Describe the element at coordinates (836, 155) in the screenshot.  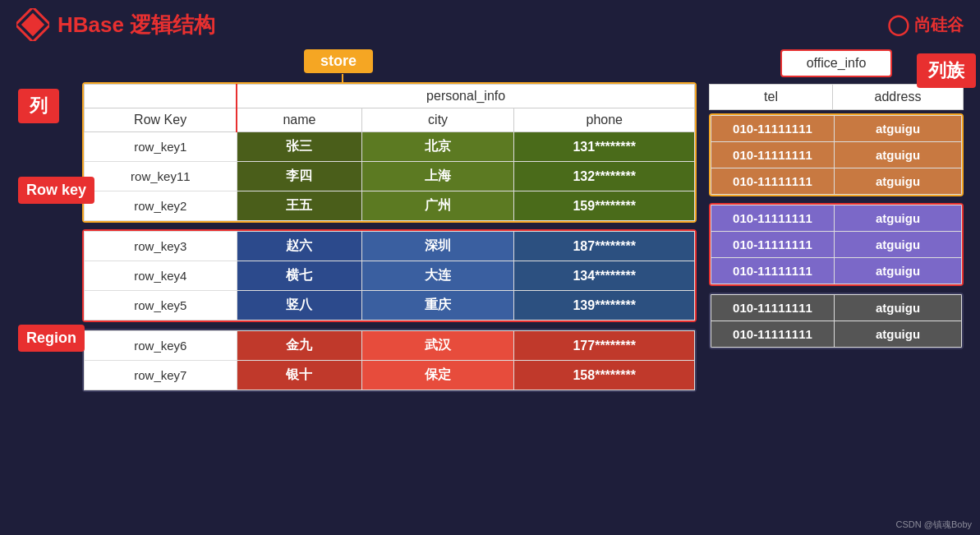
I see `right-region0-wrapper: 010-11111111 atguigu 010-11111111 atguig…` at that location.